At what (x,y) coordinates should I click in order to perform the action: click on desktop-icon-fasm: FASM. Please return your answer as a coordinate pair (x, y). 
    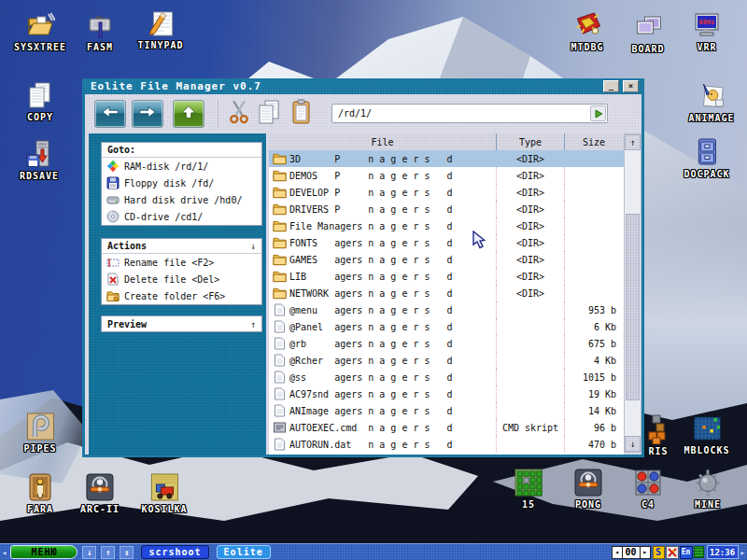
    Looking at the image, I should click on (100, 31).